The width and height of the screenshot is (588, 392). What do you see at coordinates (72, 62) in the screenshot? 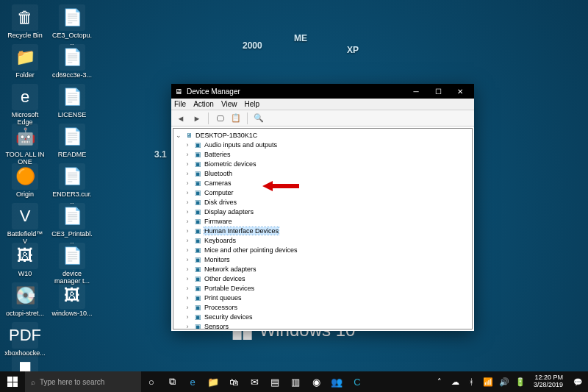
I see `desktop-icon: 📄cd69cc3e-3...` at bounding box center [72, 62].